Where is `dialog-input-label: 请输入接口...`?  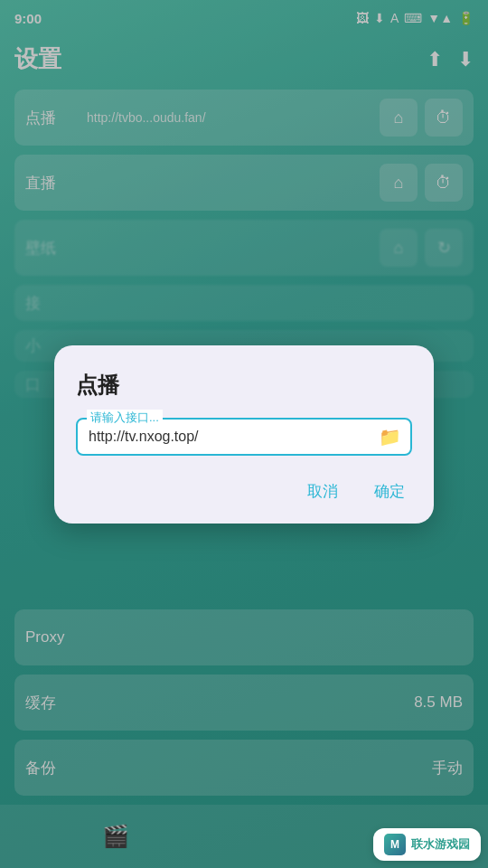 dialog-input-label: 请输入接口... is located at coordinates (125, 418).